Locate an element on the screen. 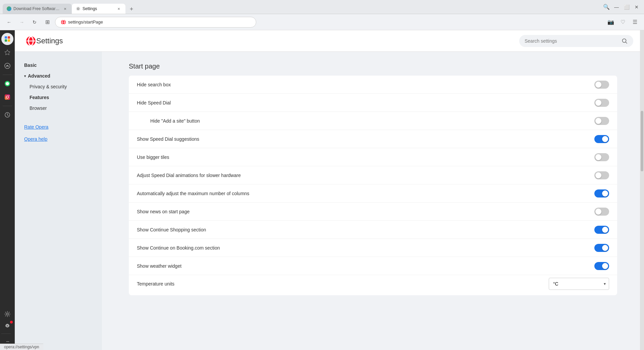 Image resolution: width=644 pixels, height=350 pixels. nav-item-browser: Browser is located at coordinates (58, 108).